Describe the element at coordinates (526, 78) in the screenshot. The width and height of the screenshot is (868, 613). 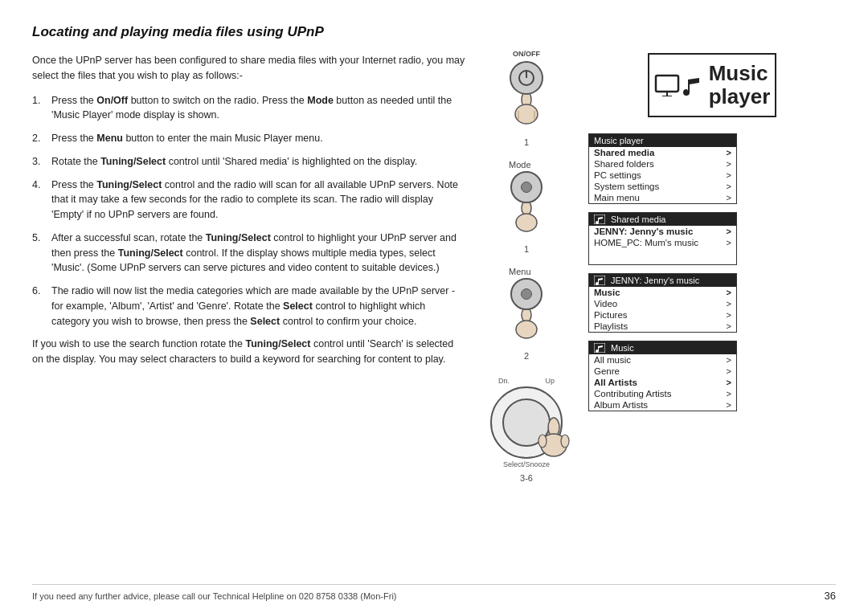
I see `on-off-power-icon` at that location.